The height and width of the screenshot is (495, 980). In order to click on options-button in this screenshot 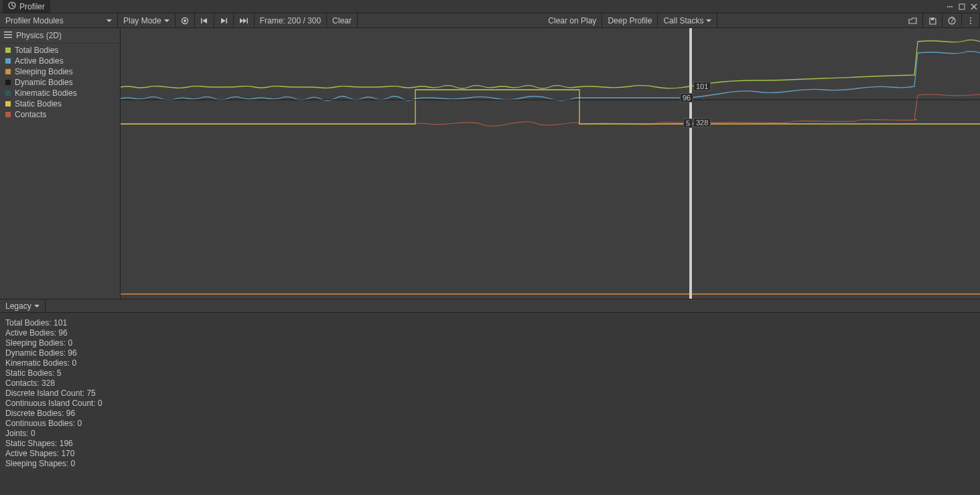, I will do `click(971, 20)`.